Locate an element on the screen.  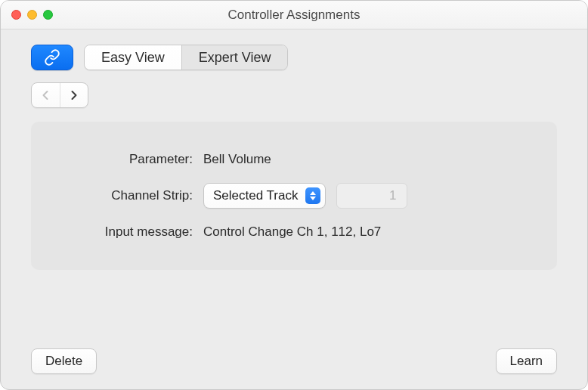
channel-strip-selected: Selected Track is located at coordinates (255, 196).